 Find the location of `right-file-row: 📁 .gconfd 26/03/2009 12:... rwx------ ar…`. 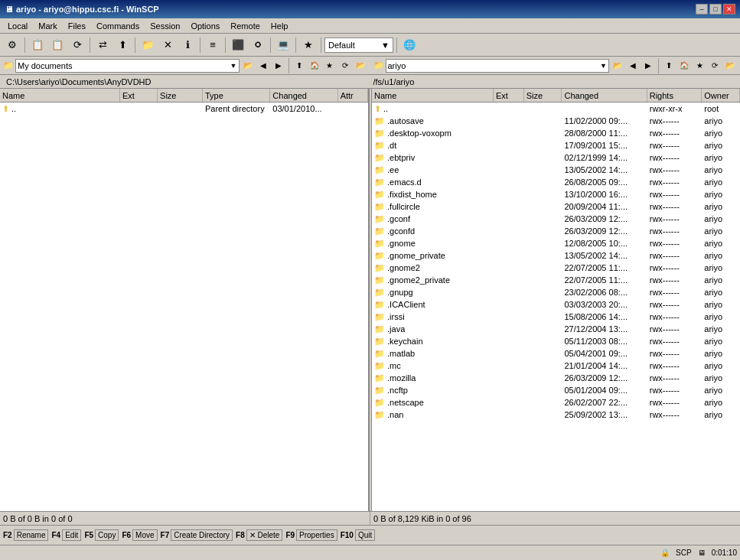

right-file-row: 📁 .gconfd 26/03/2009 12:... rwx------ ar… is located at coordinates (556, 231).